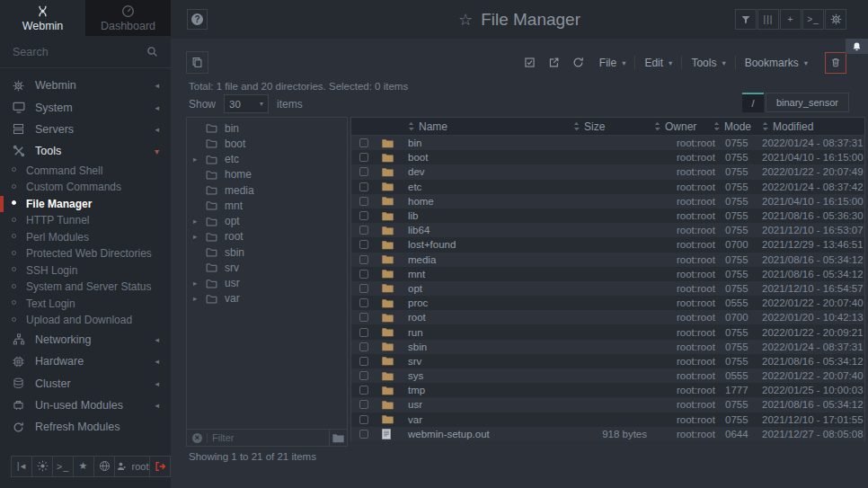 The image size is (868, 488). Describe the element at coordinates (85, 237) in the screenshot. I see `sidebar-item-perl-modules: Perl Modules` at that location.